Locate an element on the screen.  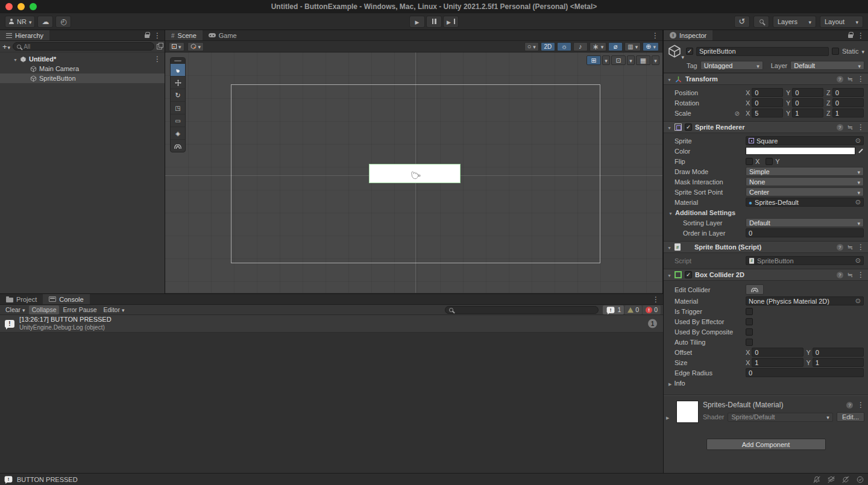
position-z-field: 0 is located at coordinates (848, 93).